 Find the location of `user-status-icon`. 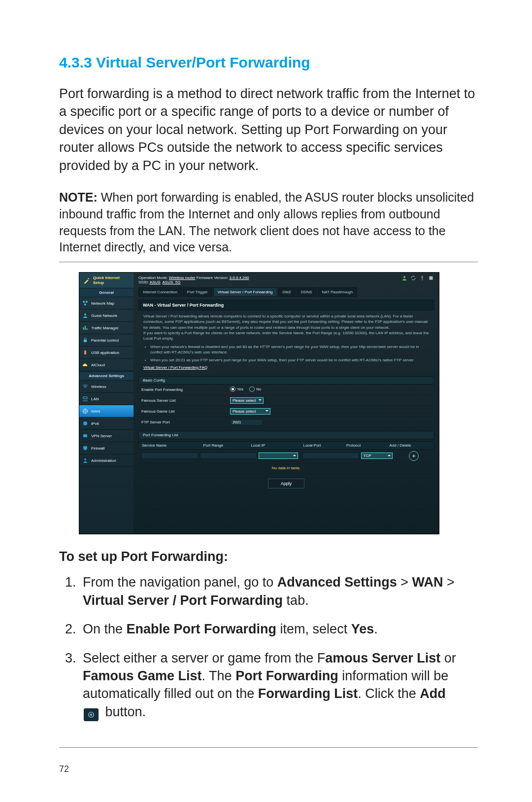

user-status-icon is located at coordinates (404, 278).